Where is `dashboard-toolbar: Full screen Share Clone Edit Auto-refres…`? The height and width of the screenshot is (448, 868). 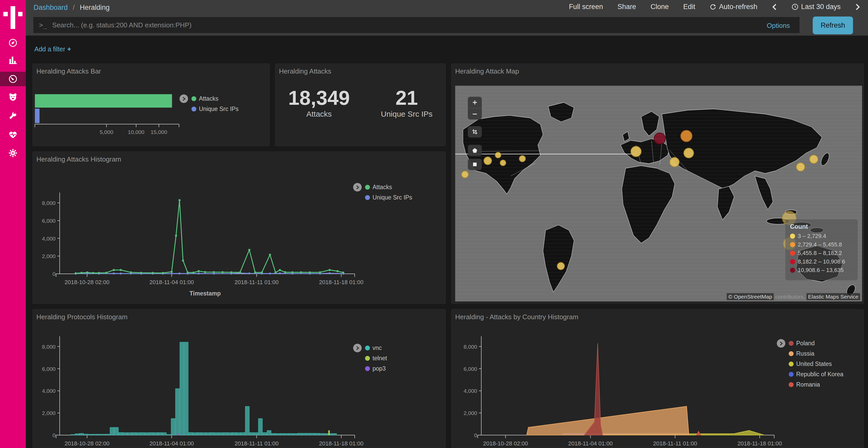
dashboard-toolbar: Full screen Share Clone Edit Auto-refres… is located at coordinates (715, 7).